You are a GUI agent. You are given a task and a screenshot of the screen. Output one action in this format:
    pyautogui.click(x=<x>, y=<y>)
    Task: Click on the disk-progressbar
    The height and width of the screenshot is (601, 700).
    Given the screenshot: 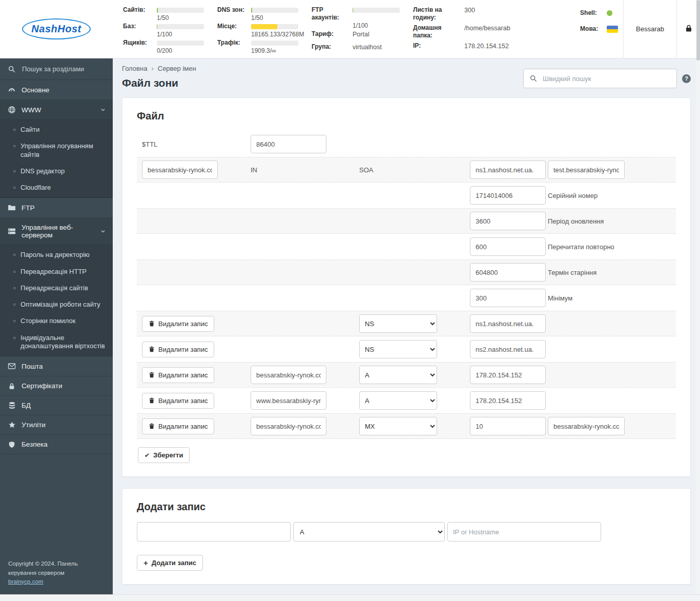 What is the action you would take?
    pyautogui.click(x=275, y=27)
    